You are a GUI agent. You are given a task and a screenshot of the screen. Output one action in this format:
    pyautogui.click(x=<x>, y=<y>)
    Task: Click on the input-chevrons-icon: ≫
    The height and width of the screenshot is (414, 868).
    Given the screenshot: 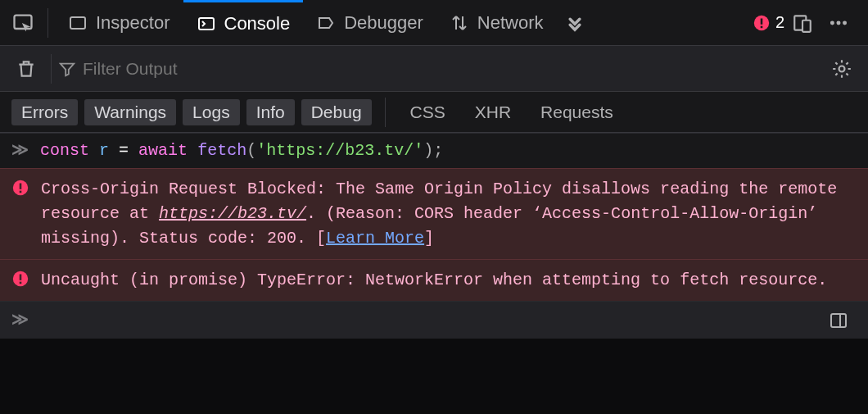 What is the action you would take?
    pyautogui.click(x=20, y=151)
    